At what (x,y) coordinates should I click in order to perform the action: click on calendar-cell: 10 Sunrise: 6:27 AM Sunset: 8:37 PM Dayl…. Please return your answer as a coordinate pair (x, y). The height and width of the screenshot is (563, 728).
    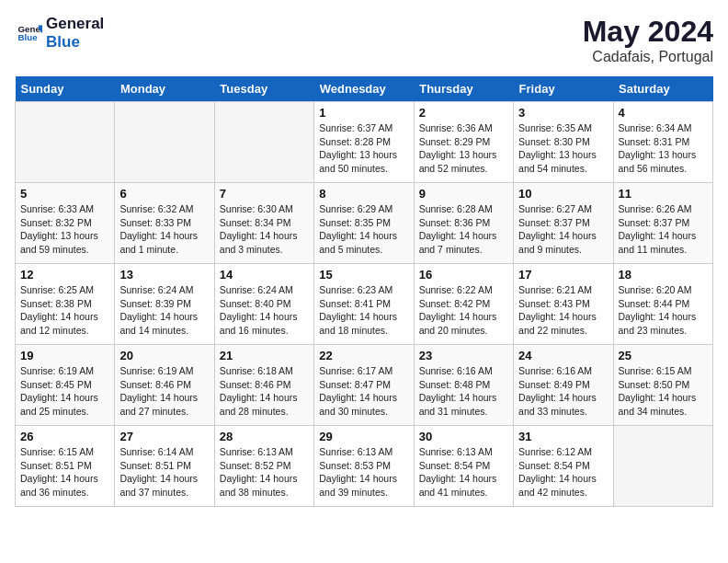
    Looking at the image, I should click on (563, 224).